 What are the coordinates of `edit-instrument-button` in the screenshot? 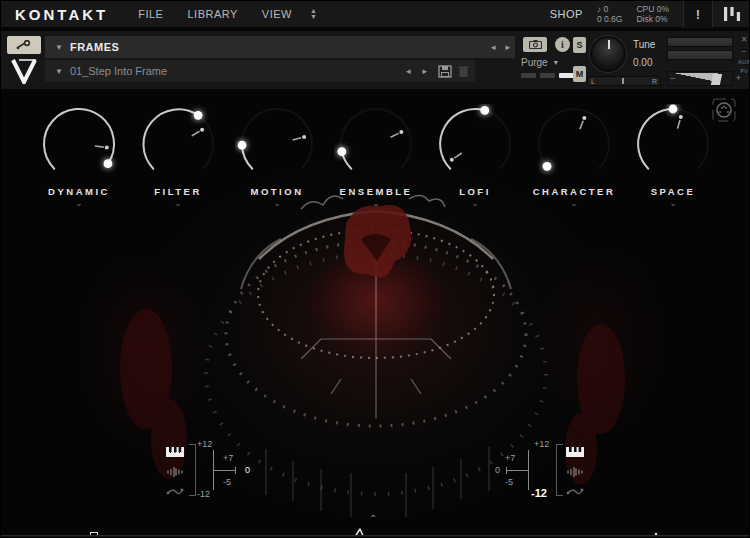 It's located at (24, 45).